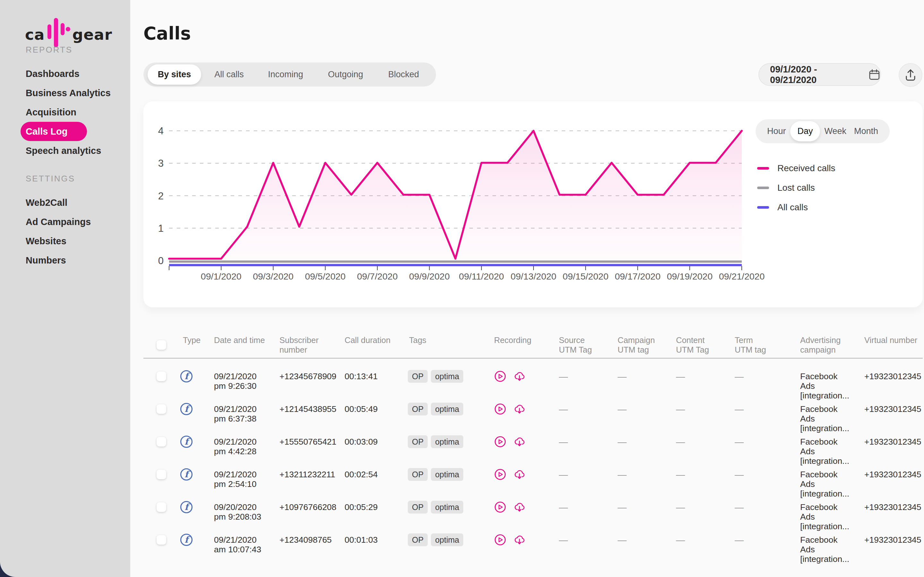  What do you see at coordinates (78, 222) in the screenshot?
I see `sidebar-item-ad-campaings: Ad Campaings` at bounding box center [78, 222].